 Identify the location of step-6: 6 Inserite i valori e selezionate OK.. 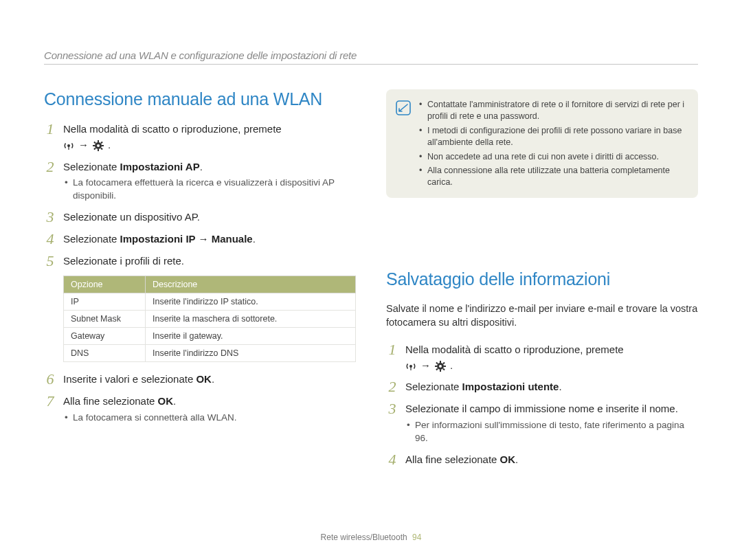
(200, 379).